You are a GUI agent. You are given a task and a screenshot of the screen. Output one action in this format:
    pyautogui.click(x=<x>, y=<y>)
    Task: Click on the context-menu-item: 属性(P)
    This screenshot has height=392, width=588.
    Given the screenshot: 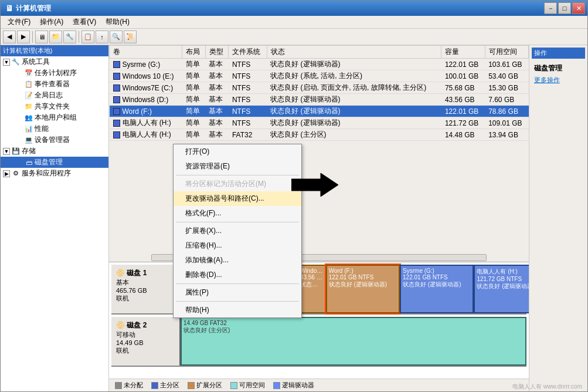 What is the action you would take?
    pyautogui.click(x=237, y=292)
    